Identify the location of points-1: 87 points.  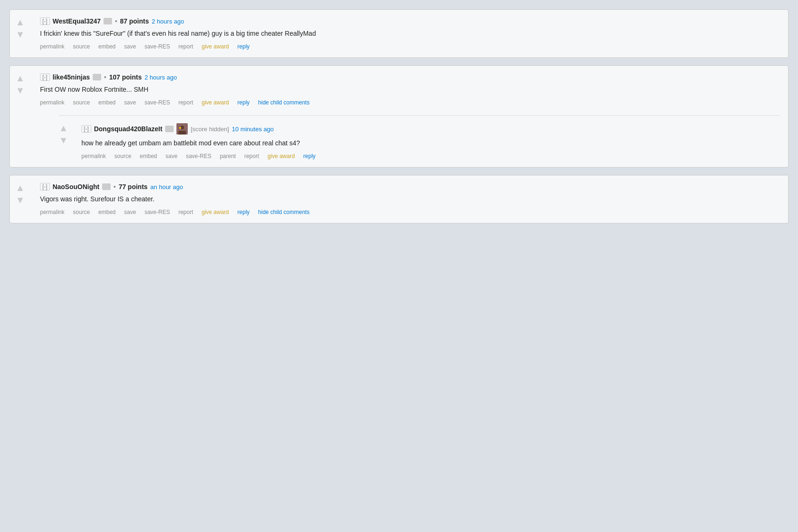
(135, 21).